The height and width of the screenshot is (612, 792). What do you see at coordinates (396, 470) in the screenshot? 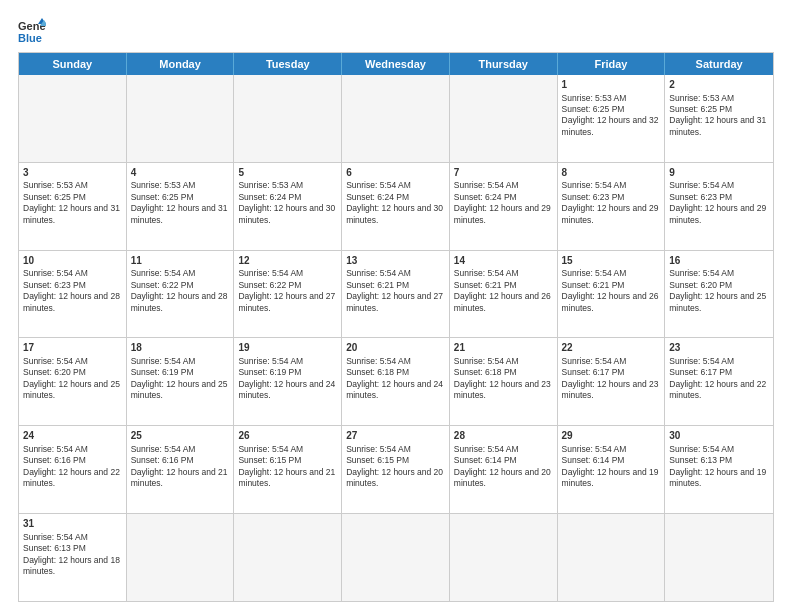
I see `calendar-cell: 27Sunrise: 5:54 AMSunset: 6:15 PMDayligh…` at bounding box center [396, 470].